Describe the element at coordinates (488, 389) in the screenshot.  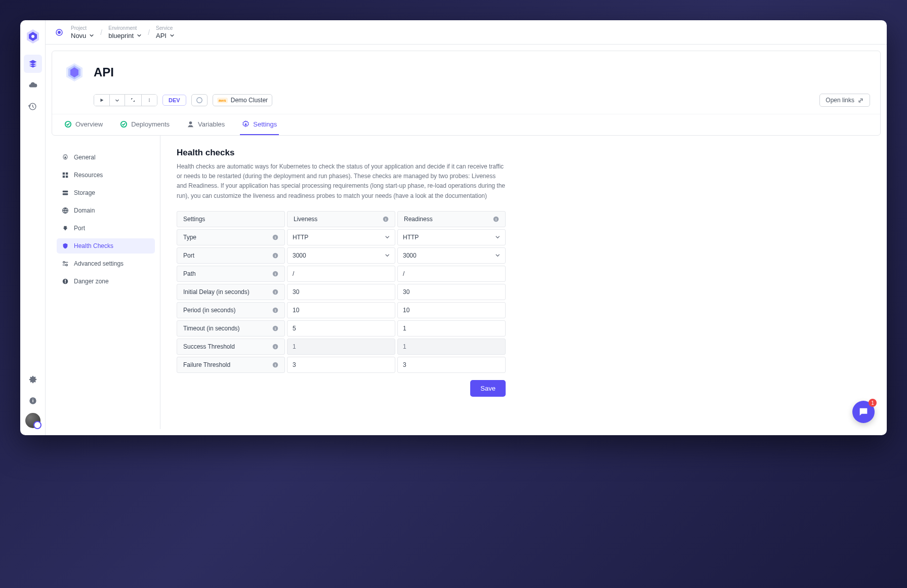
I see `save-button: Save` at that location.